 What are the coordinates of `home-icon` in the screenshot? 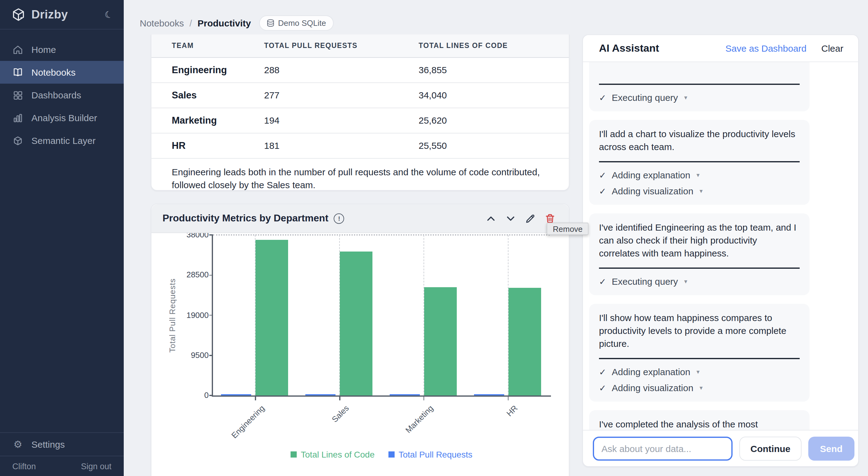 It's located at (18, 50).